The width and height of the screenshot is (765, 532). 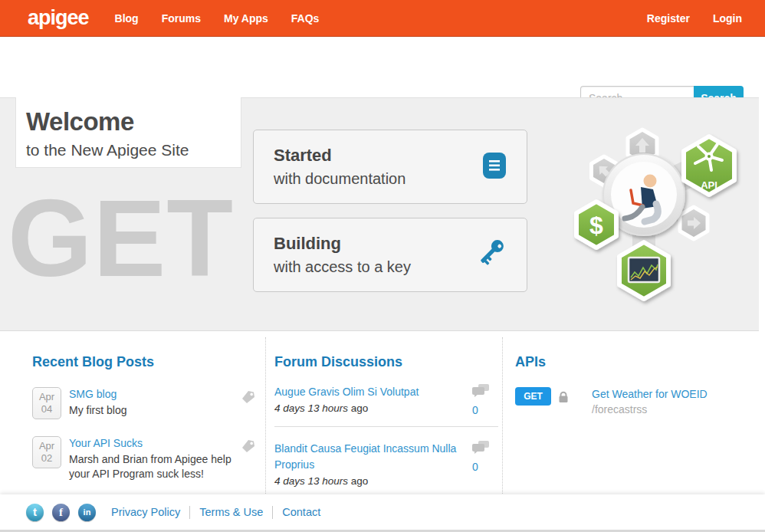 What do you see at coordinates (144, 403) in the screenshot?
I see `blog-post: Apr 04 SMG blog My first blog` at bounding box center [144, 403].